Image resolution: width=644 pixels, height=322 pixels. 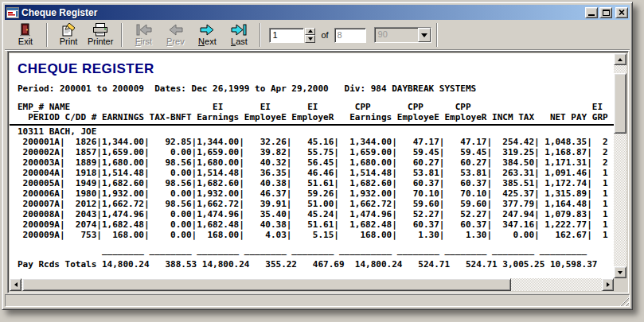 What do you see at coordinates (175, 41) in the screenshot?
I see `prev-button-label: Prev` at bounding box center [175, 41].